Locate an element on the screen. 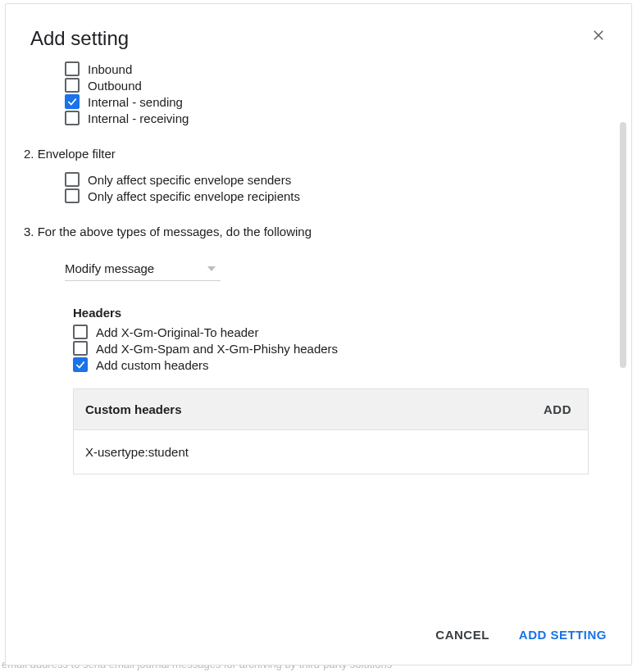 This screenshot has height=672, width=637. checkbox-label: Internal - sending is located at coordinates (135, 102).